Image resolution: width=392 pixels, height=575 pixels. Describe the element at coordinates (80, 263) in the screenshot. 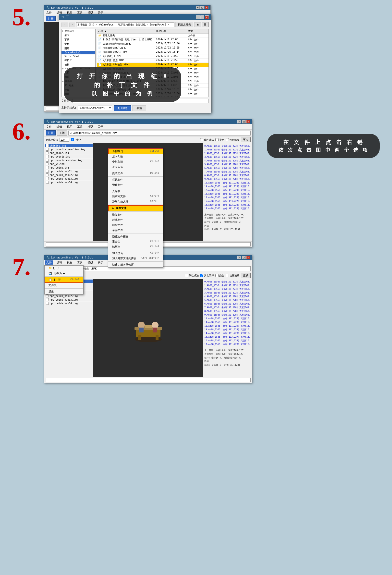

I see `s7-menu-tool: 工具` at that location.